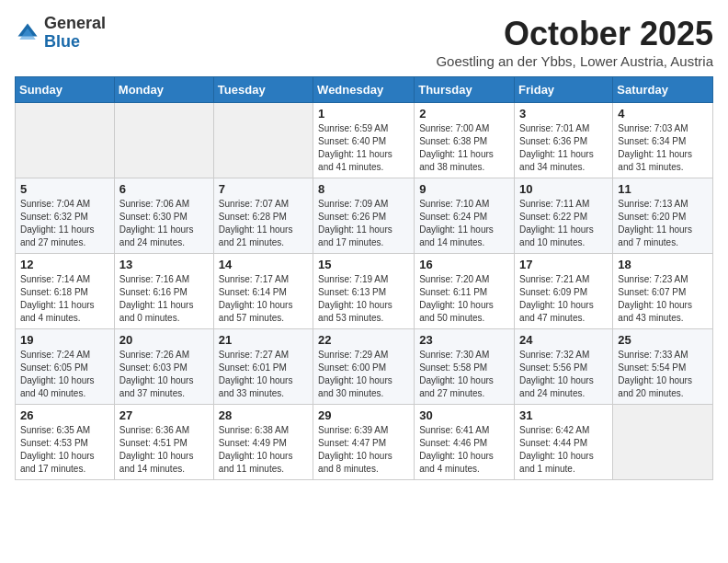 This screenshot has height=563, width=728. What do you see at coordinates (364, 374) in the screenshot?
I see `day-info: Sunrise: 7:29 AMSunset: 6:00 PMDaylight:…` at bounding box center [364, 374].